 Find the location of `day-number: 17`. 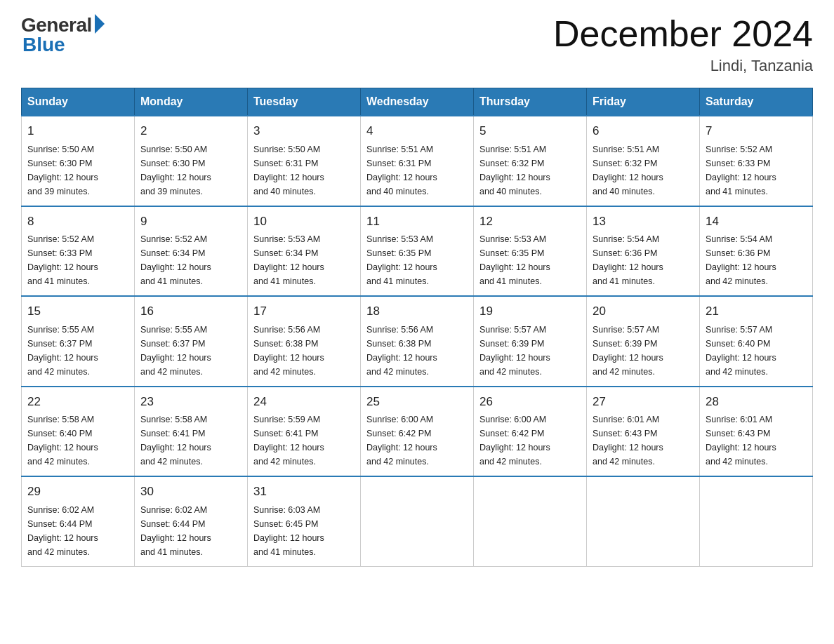

day-number: 17 is located at coordinates (304, 311).